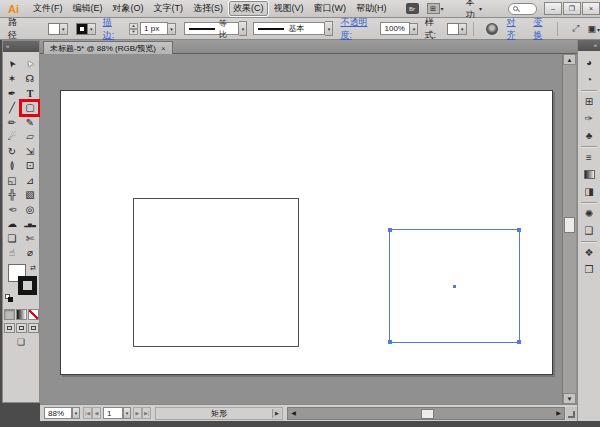 The height and width of the screenshot is (427, 600). What do you see at coordinates (158, 28) in the screenshot?
I see `stroke-weight-combo: 1 px ▾` at bounding box center [158, 28].